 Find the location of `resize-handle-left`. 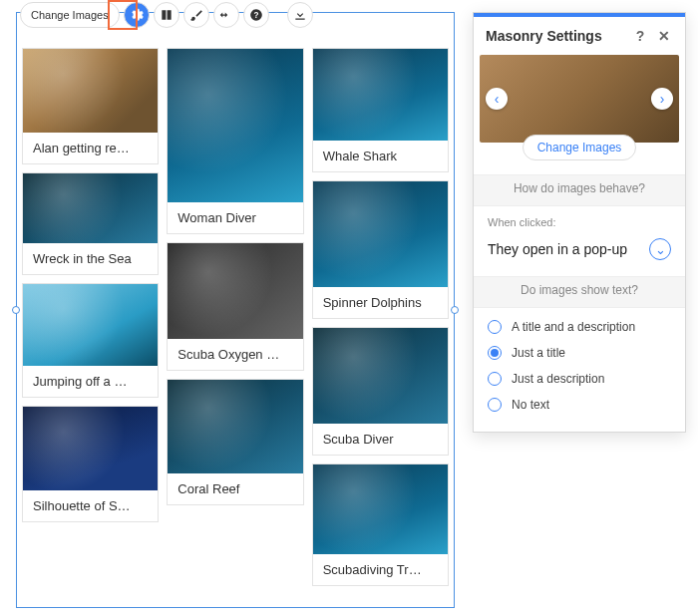

resize-handle-left is located at coordinates (16, 310).